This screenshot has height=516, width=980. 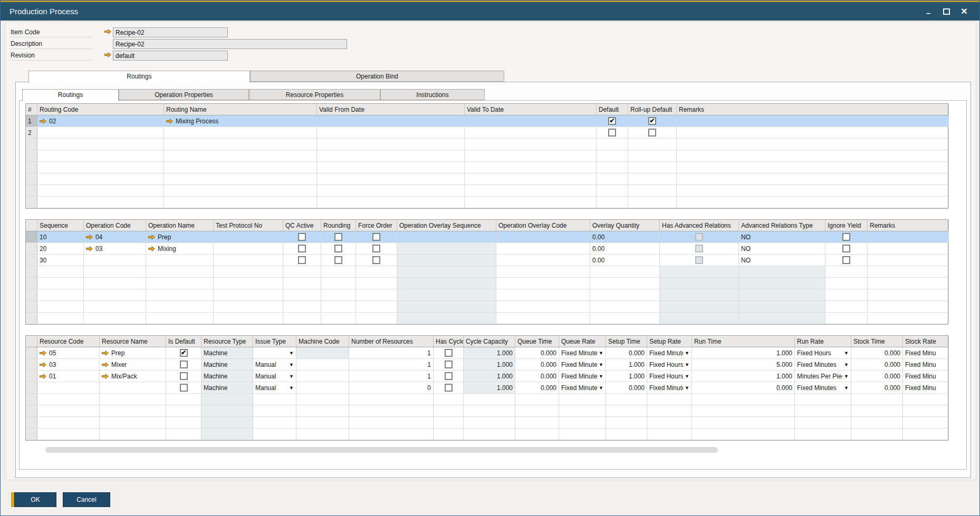 I want to click on header-cell-run-time: Run Time, so click(x=744, y=342).